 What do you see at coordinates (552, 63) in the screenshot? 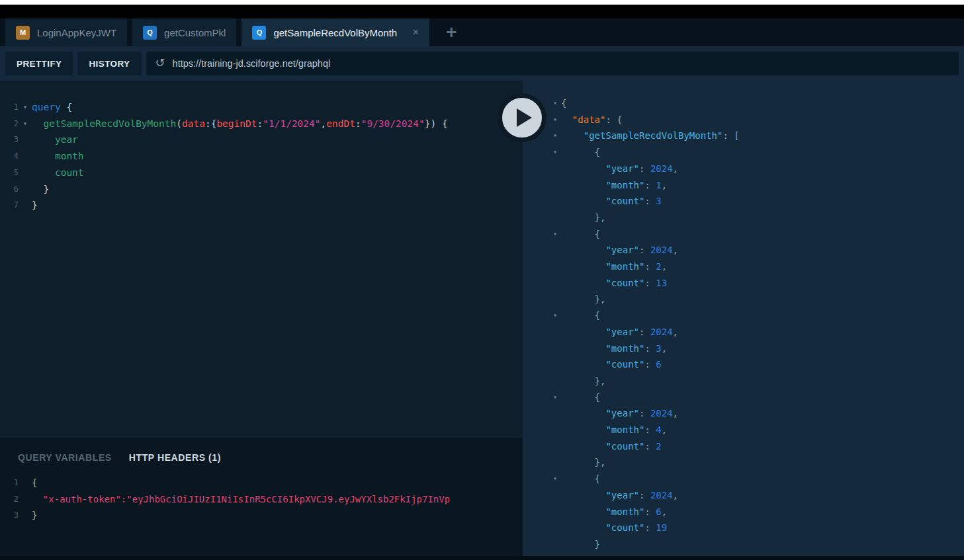
I see `endpoint-url-bar: ↺ https://training-jd.sciforge.net/graph…` at bounding box center [552, 63].